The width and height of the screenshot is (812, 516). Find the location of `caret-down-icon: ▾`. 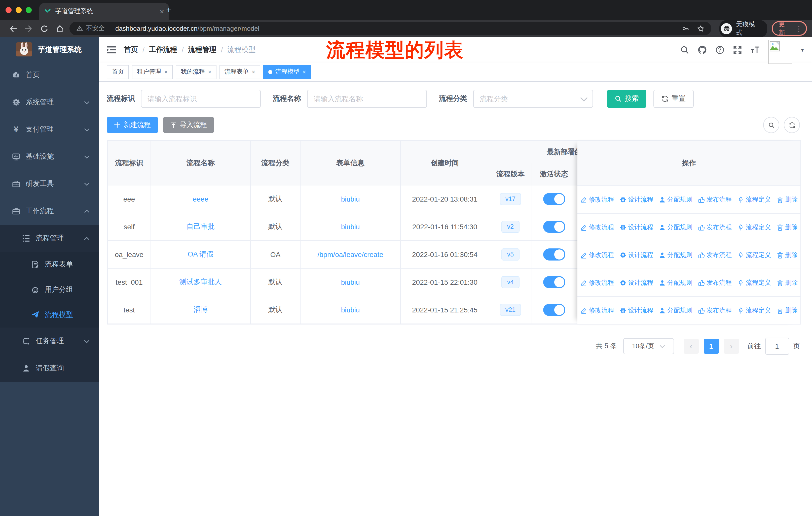

caret-down-icon: ▾ is located at coordinates (803, 50).